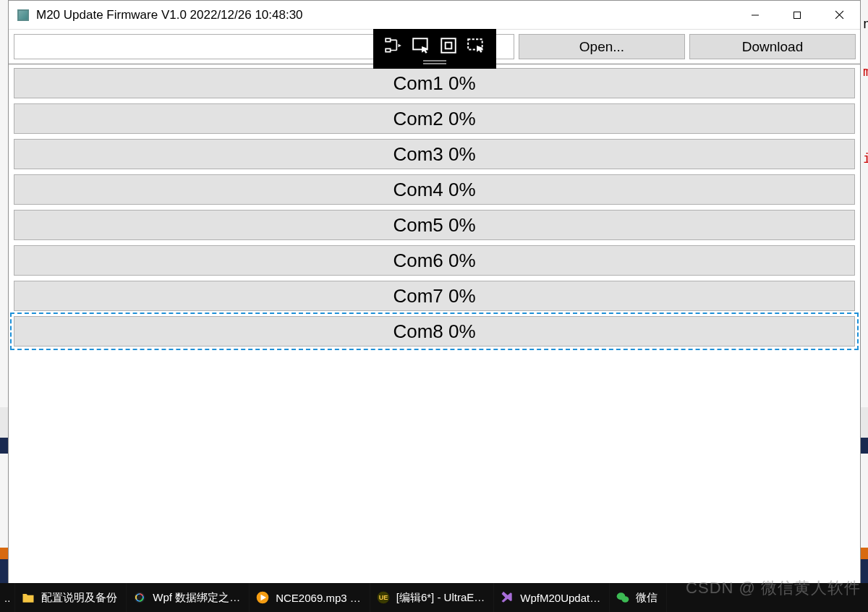 The height and width of the screenshot is (612, 868). Describe the element at coordinates (435, 49) in the screenshot. I see `inspect-toolbar` at that location.